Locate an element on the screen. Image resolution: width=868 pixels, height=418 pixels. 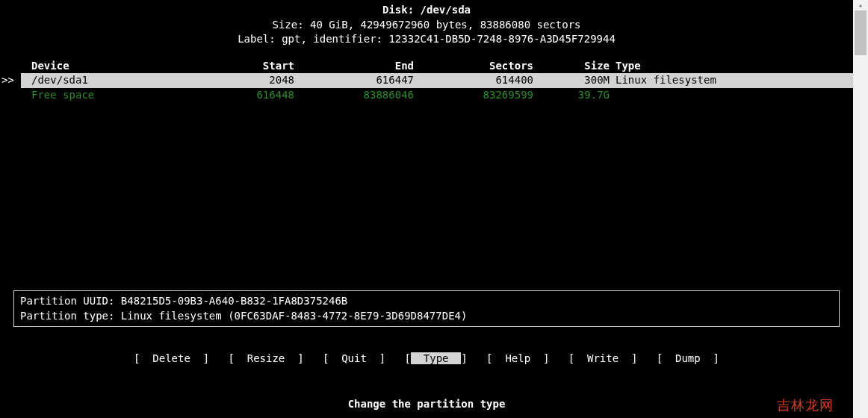
row-cursor is located at coordinates (10, 96).